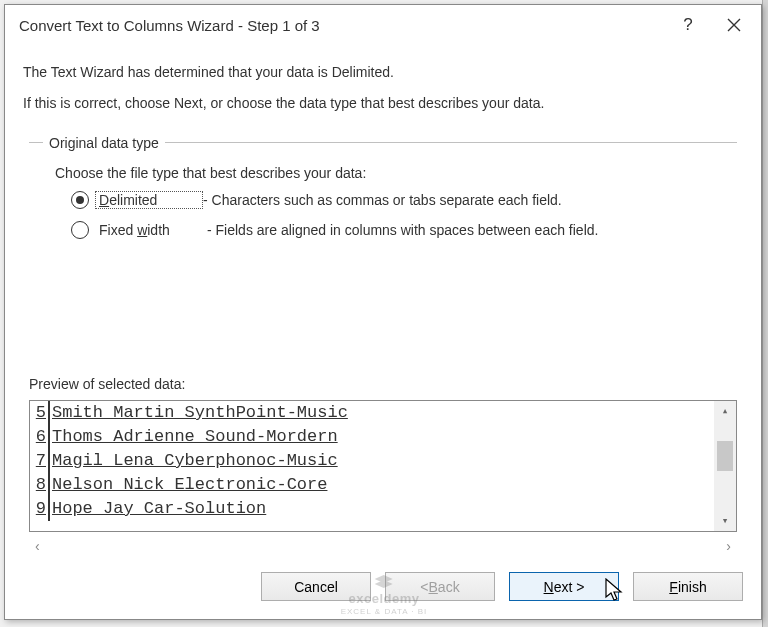 The image size is (768, 627). Describe the element at coordinates (402, 230) in the screenshot. I see `radio-fixed-width-desc: - Fields are aligned in columns with spa…` at that location.